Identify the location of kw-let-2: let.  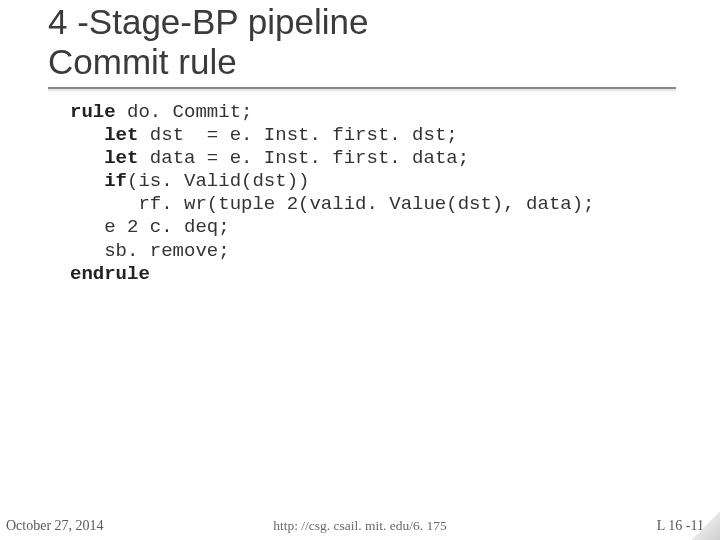
(121, 158).